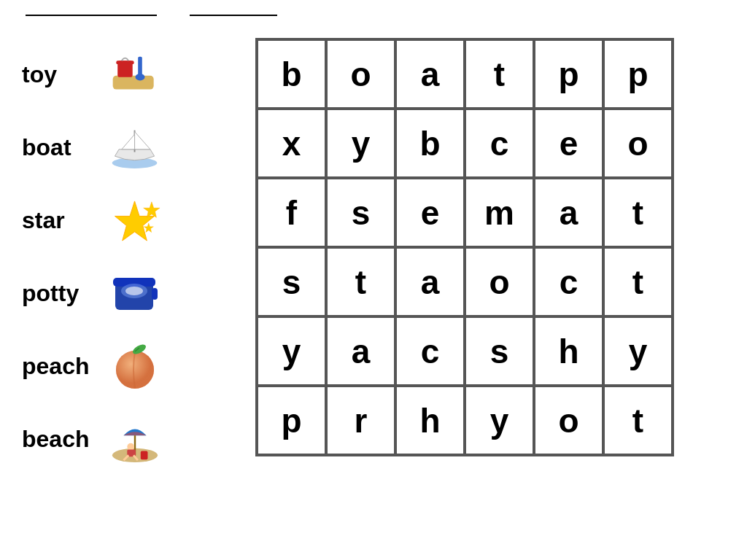 The width and height of the screenshot is (747, 560). Describe the element at coordinates (292, 351) in the screenshot. I see `grid-cell-4-0: y` at that location.